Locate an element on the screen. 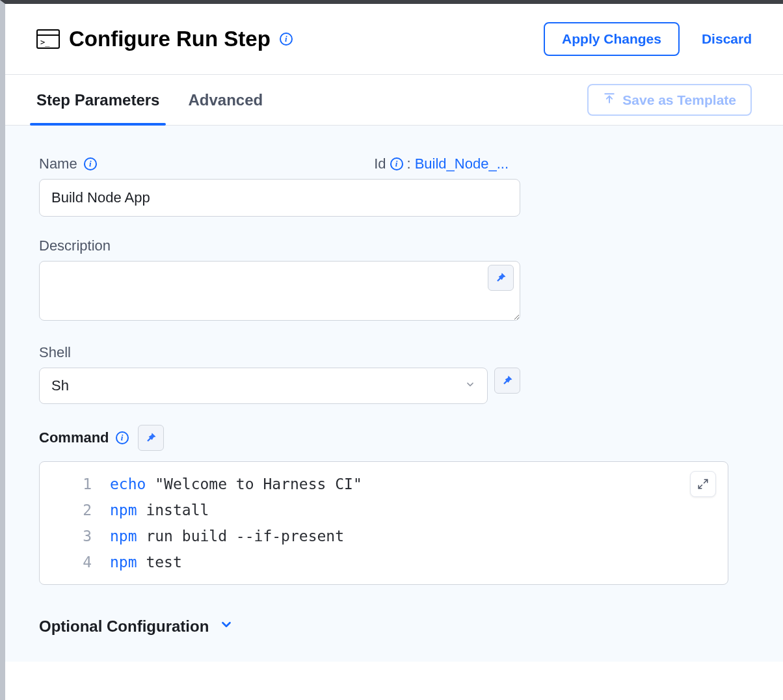 Image resolution: width=783 pixels, height=700 pixels. tab-advanced: Advanced is located at coordinates (225, 100).